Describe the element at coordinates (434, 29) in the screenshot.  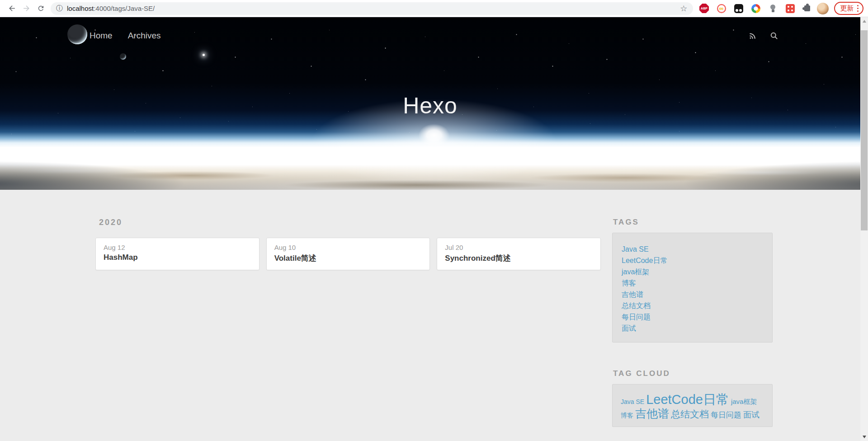
I see `site-nav: HomeArchives` at that location.